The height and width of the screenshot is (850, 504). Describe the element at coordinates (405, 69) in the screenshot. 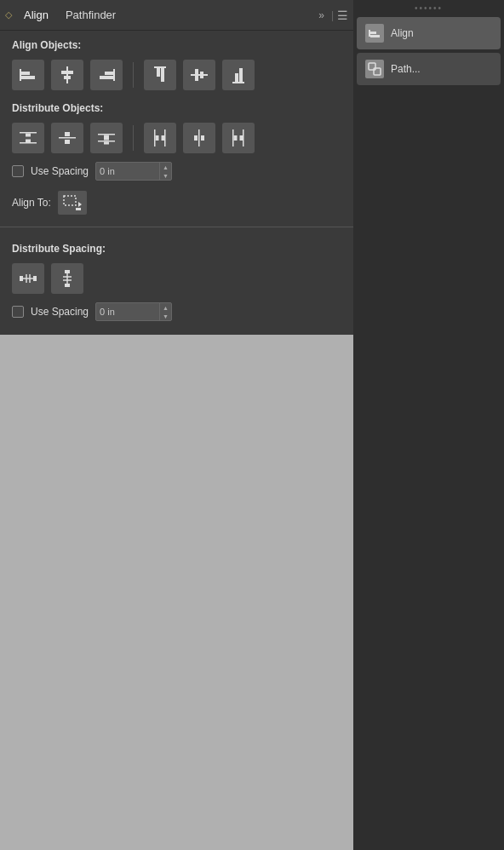

I see `right-tab-pathfinder-label: Path...` at that location.